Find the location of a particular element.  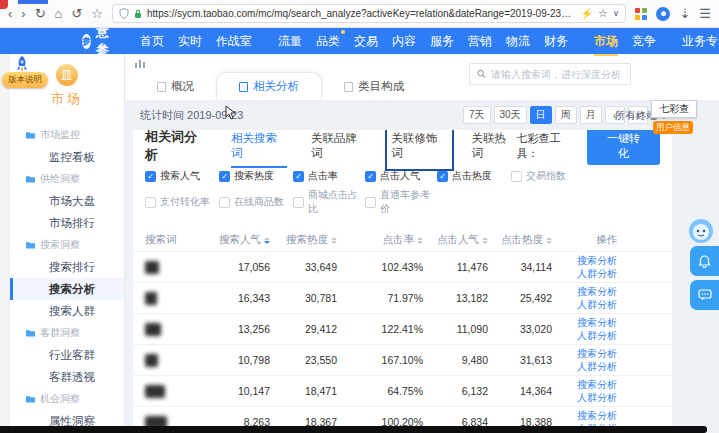

one-click-convert-button: 一键转化 is located at coordinates (624, 148).